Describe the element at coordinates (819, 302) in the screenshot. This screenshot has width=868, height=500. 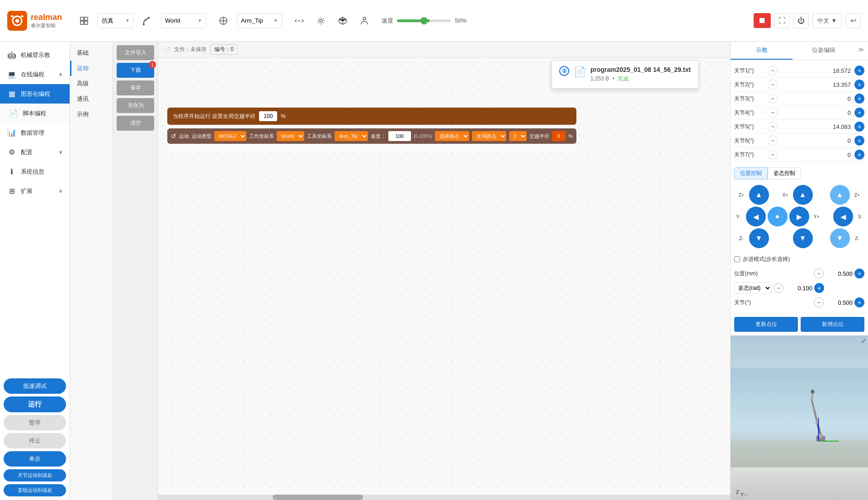
I see `joint-minus-btn: −` at that location.